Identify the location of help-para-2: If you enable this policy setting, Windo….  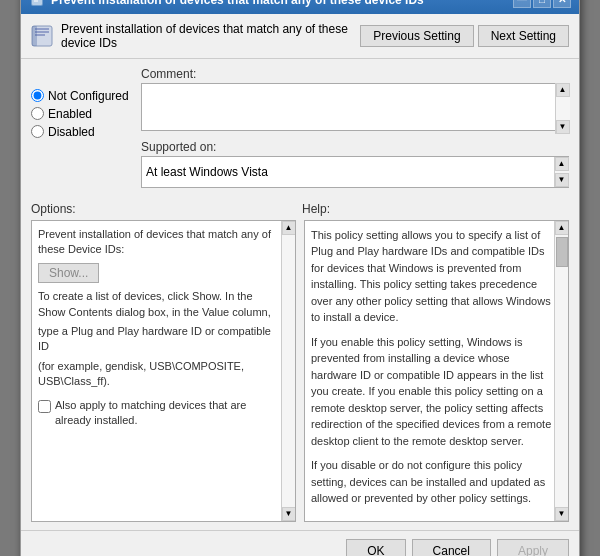
(432, 392).